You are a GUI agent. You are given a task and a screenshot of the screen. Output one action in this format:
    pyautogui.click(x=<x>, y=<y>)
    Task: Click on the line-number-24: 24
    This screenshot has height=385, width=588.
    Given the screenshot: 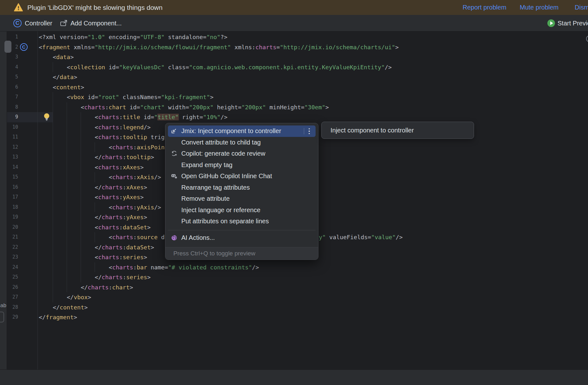 What is the action you would take?
    pyautogui.click(x=13, y=267)
    